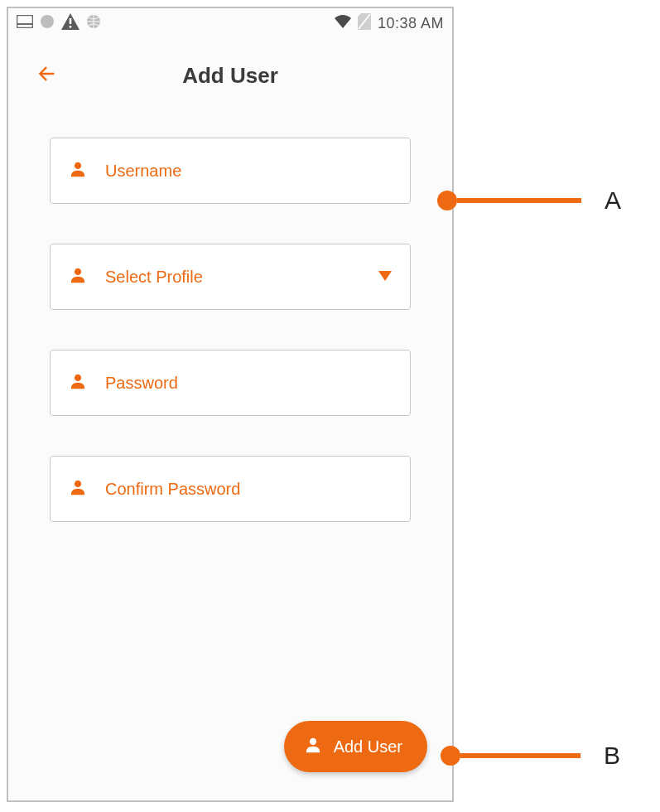 The height and width of the screenshot is (812, 660). What do you see at coordinates (364, 23) in the screenshot?
I see `no-sim-icon` at bounding box center [364, 23].